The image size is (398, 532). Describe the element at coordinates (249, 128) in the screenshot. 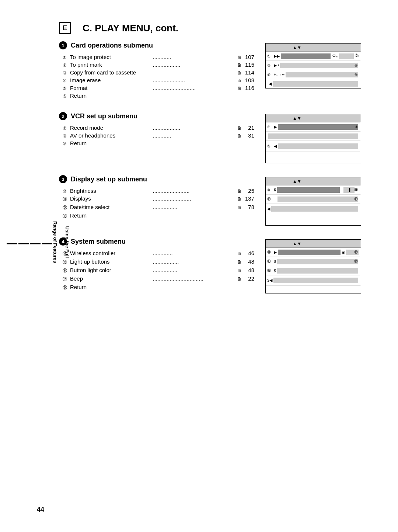

I see `item-page-7: 21` at that location.